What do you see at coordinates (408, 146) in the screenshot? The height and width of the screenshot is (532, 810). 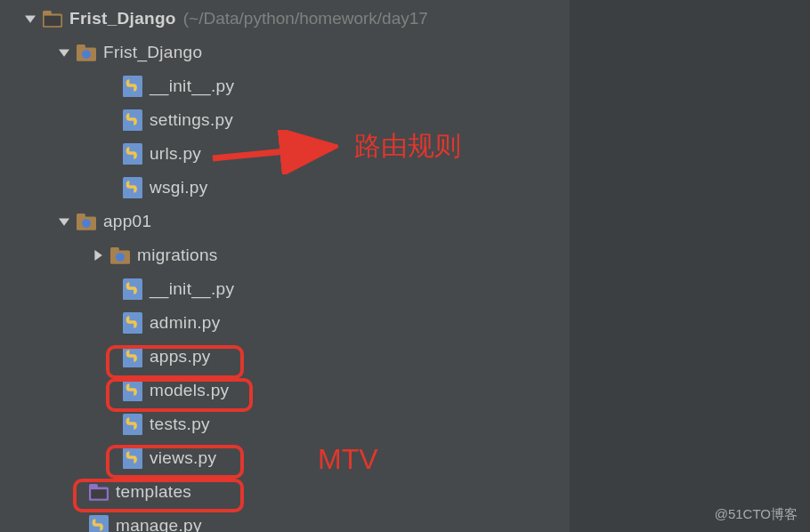 I see `annotation-routing: 路由规则` at bounding box center [408, 146].